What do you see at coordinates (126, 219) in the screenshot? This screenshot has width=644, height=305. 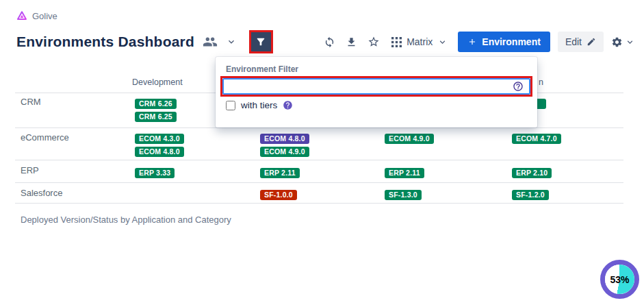 I see `matrix-caption: Deployed Version/Status by Application a…` at bounding box center [126, 219].